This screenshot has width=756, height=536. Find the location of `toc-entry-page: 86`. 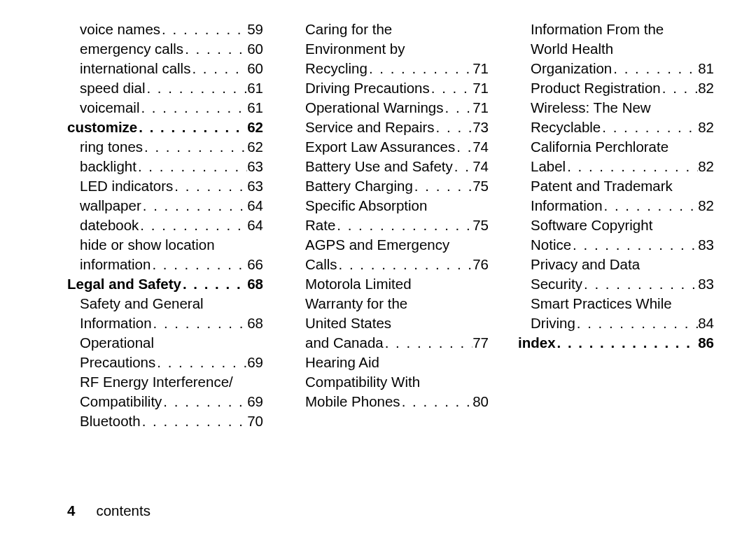

toc-entry-page: 86 is located at coordinates (706, 343).